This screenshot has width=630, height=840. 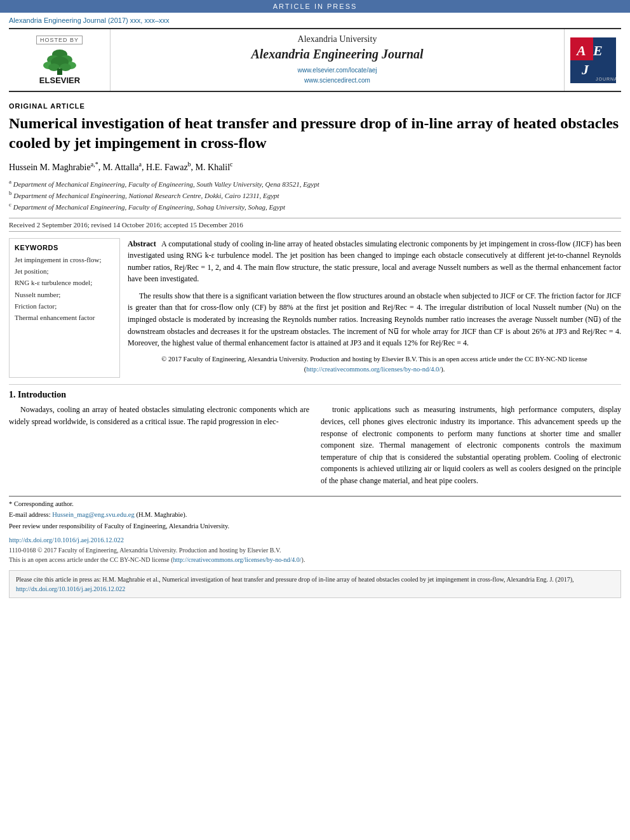 What do you see at coordinates (60, 80) in the screenshot?
I see `svg-text: ELSEVIER` at bounding box center [60, 80].